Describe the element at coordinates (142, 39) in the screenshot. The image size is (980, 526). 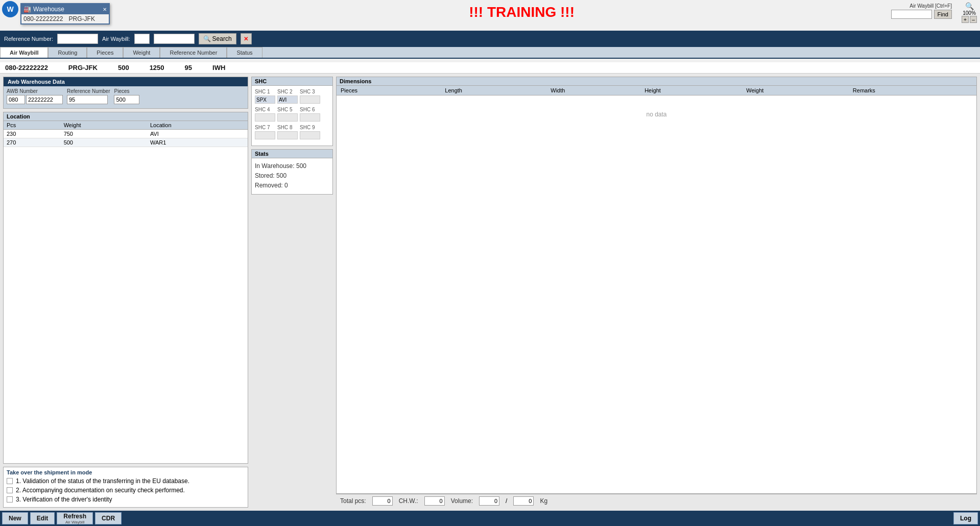
I see `air-waybill-prefix-input` at that location.